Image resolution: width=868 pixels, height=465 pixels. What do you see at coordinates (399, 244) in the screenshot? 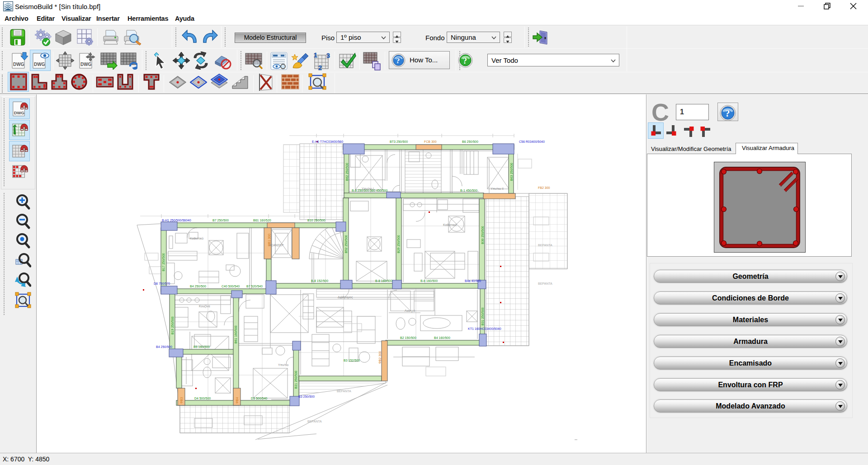
I see `svg-text: B29 250/500` at bounding box center [399, 244].